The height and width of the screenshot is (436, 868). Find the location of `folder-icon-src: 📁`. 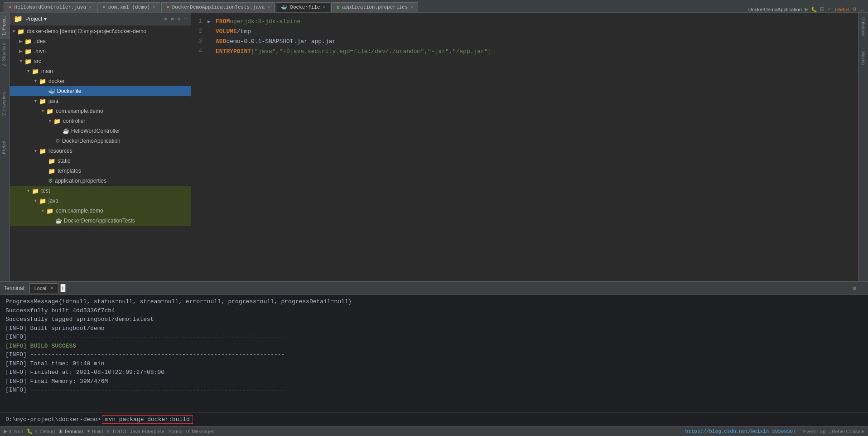

folder-icon-src: 📁 is located at coordinates (29, 62).